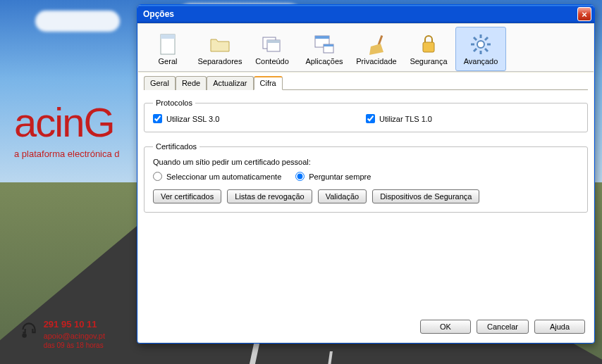 Image resolution: width=602 pixels, height=364 pixels. I want to click on page-icon, so click(168, 44).